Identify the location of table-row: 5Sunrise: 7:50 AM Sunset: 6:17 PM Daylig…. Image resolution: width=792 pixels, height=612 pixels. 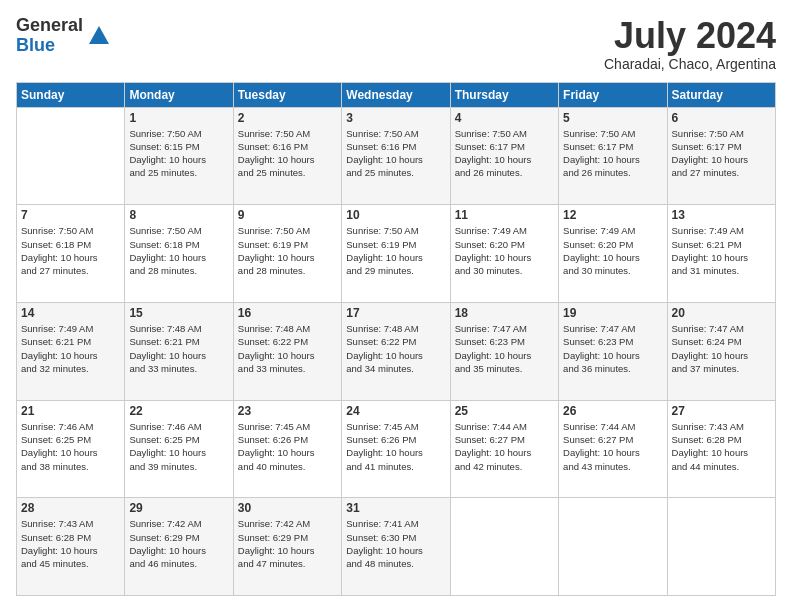
(613, 156).